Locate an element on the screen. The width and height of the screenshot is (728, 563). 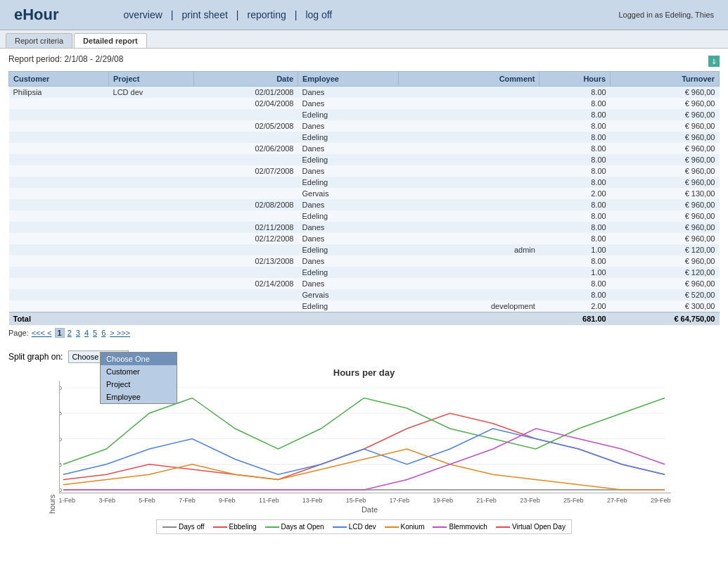
table-row: 02/05/2008 Danes 8.00 € 960,00 is located at coordinates (364, 126).